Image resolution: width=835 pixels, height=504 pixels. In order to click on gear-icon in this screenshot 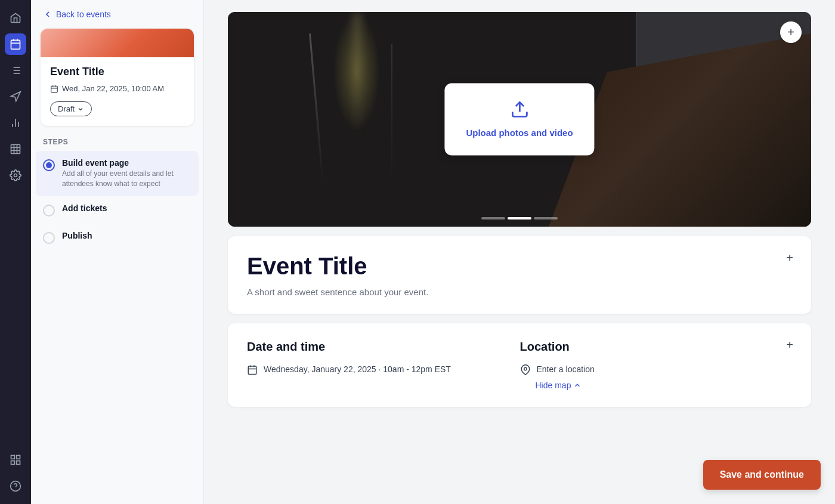, I will do `click(16, 175)`.